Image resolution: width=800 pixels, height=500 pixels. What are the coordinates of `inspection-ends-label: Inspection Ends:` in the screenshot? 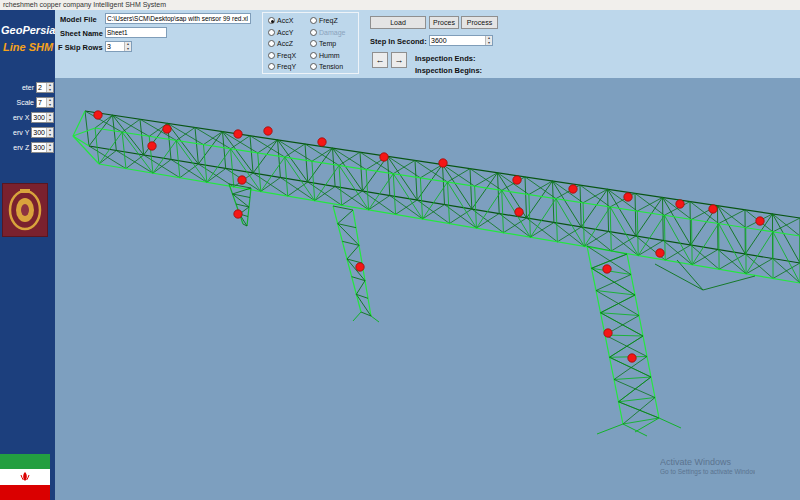 It's located at (445, 58).